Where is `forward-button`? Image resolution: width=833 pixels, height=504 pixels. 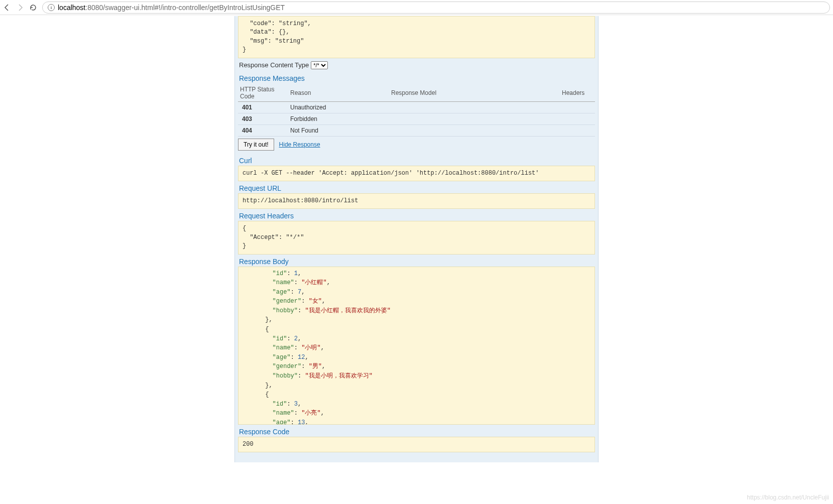 forward-button is located at coordinates (20, 8).